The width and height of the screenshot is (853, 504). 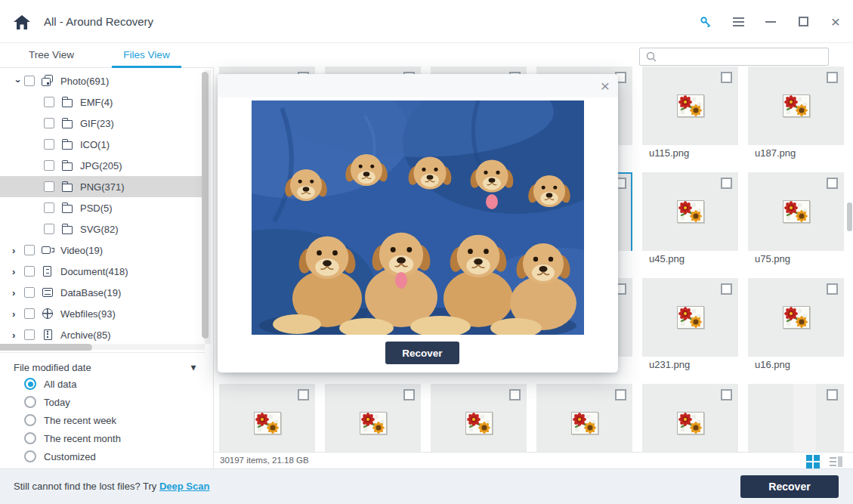 I want to click on tree-item: › Photo(691), so click(x=103, y=81).